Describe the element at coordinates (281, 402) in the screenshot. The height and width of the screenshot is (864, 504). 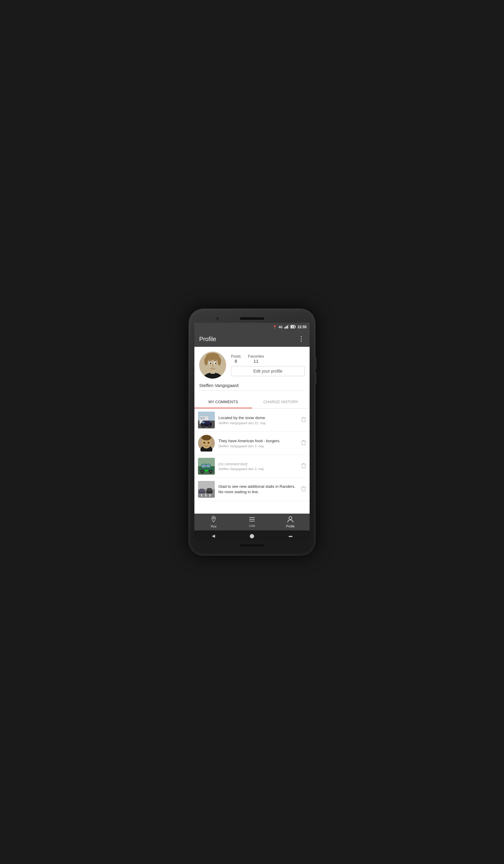
I see `tab-charge-history: CHARGE HISTORY` at that location.